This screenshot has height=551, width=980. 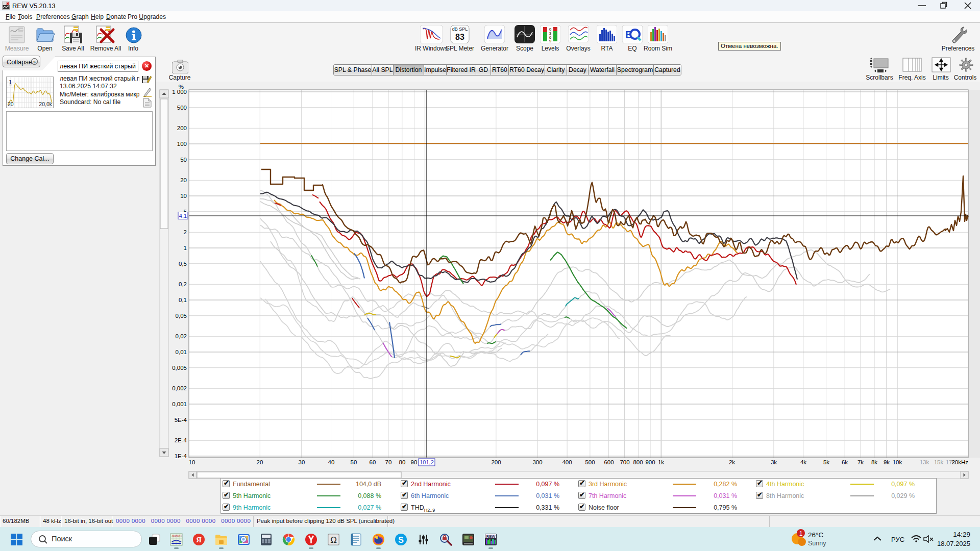 What do you see at coordinates (182, 144) in the screenshot?
I see `svg-text: 100` at bounding box center [182, 144].